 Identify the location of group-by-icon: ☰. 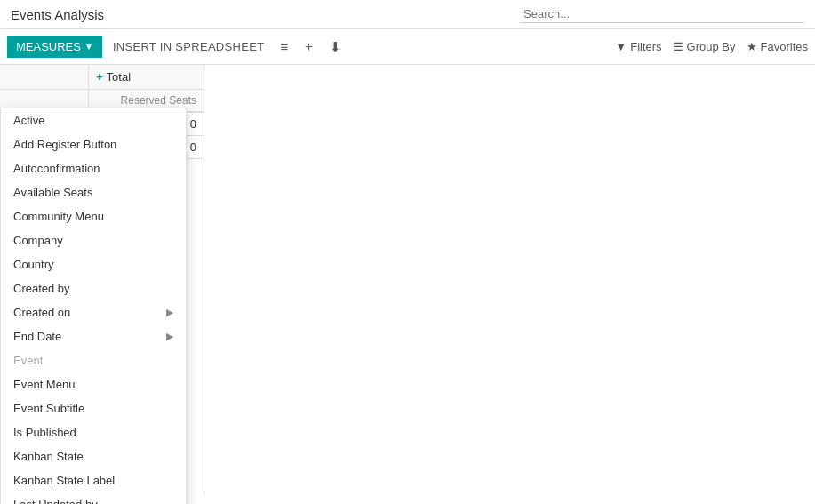
(678, 46).